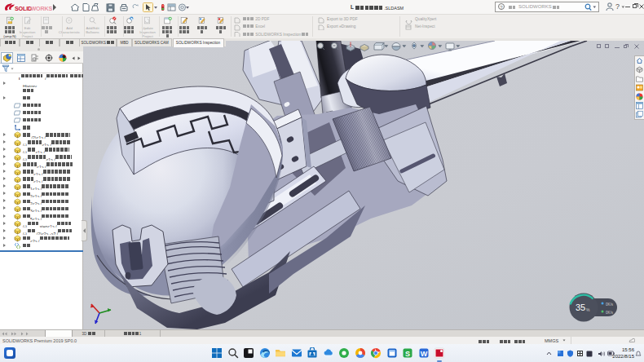 The height and width of the screenshot is (362, 644). Describe the element at coordinates (23, 8) in the screenshot. I see `svg-text: SOLID` at that location.